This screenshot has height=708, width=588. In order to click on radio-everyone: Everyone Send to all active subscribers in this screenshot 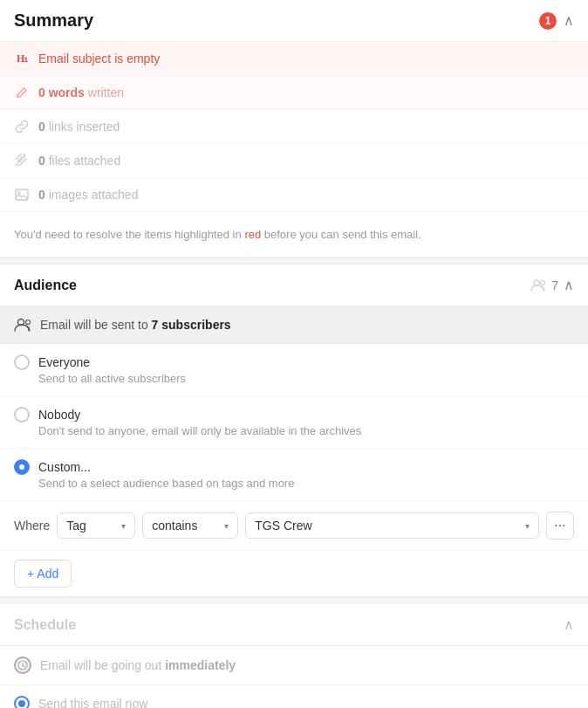, I will do `click(294, 370)`.